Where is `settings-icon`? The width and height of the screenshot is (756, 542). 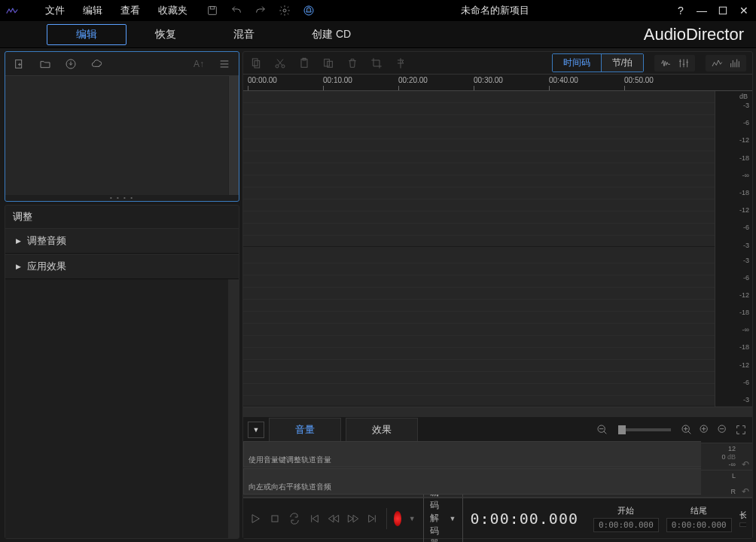
settings-icon is located at coordinates (285, 11).